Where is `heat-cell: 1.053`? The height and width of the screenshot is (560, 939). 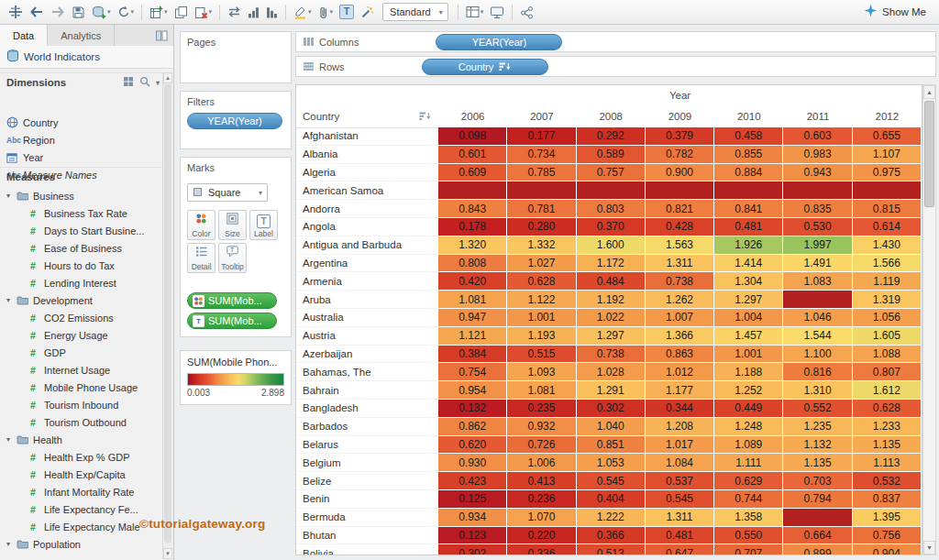
heat-cell: 1.053 is located at coordinates (611, 463).